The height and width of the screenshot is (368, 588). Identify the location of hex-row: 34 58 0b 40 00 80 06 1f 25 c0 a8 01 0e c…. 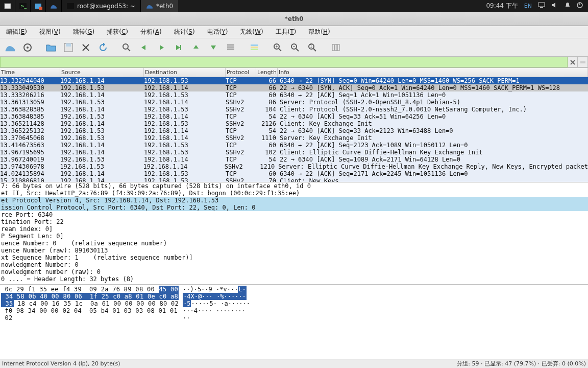
(294, 296).